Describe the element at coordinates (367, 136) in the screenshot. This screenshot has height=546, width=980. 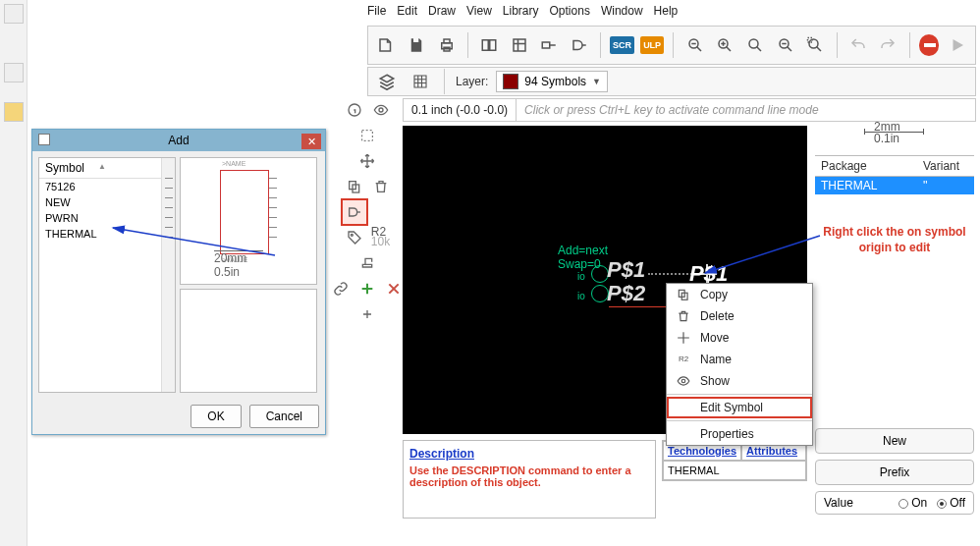
I see `select-icon` at that location.